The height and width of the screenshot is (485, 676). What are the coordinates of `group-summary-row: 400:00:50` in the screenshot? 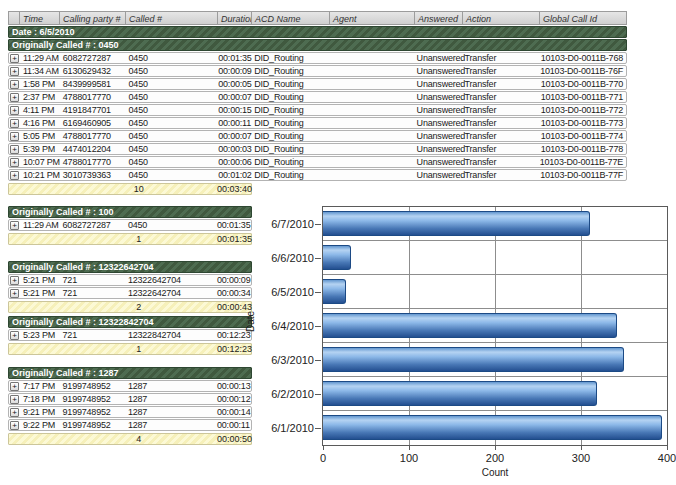 It's located at (130, 439).